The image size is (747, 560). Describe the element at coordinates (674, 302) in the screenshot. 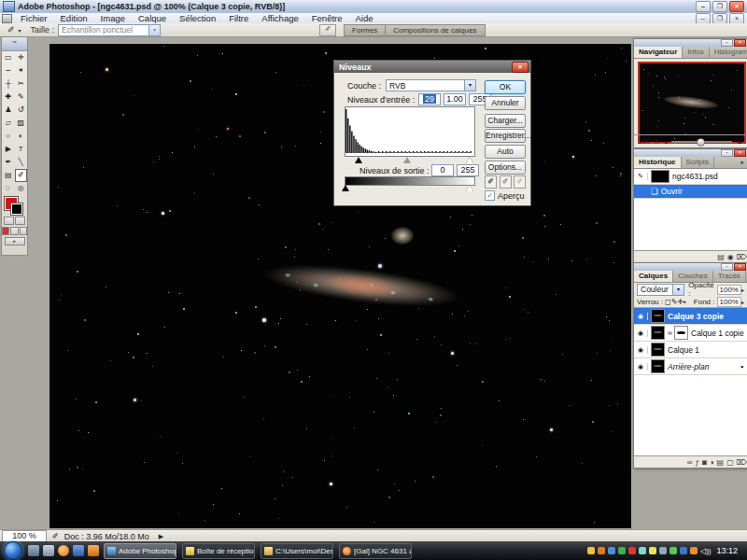

I see `lock-paint-icon: ✎` at that location.